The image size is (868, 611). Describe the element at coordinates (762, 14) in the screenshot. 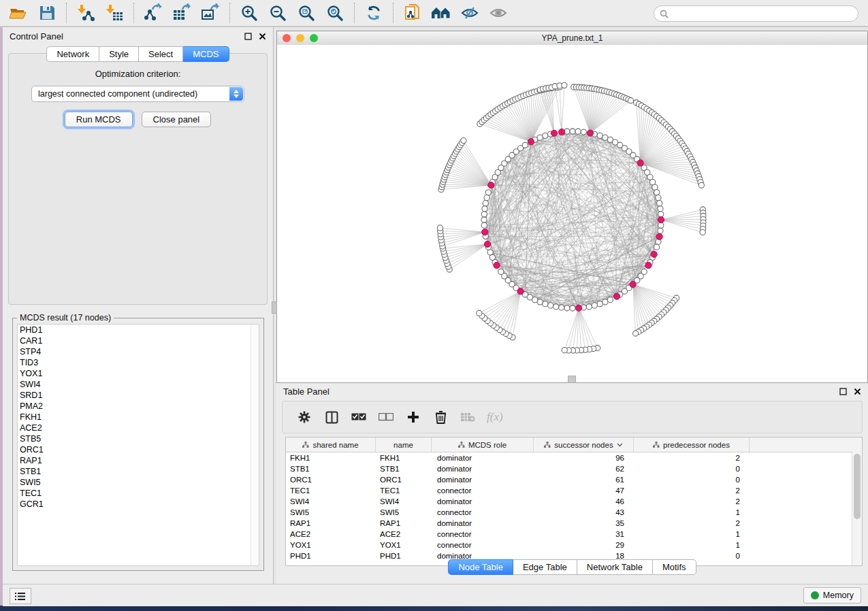

I see `search-input` at that location.